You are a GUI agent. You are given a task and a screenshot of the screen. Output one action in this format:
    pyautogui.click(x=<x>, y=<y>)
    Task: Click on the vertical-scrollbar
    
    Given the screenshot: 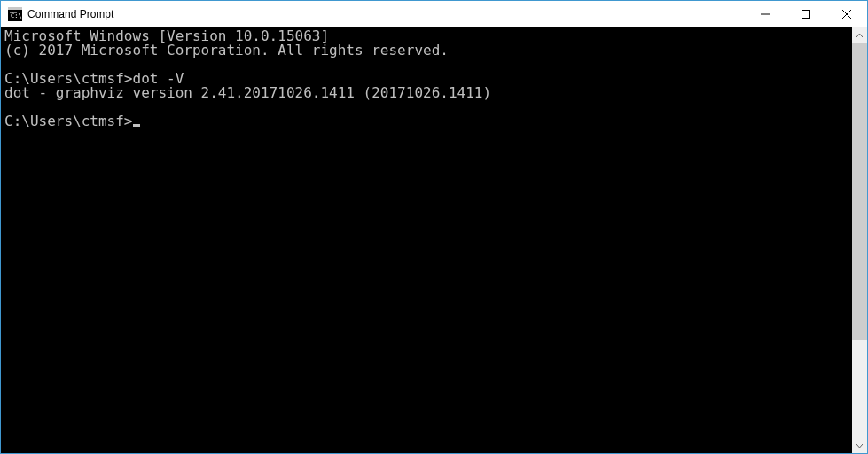 What is the action you would take?
    pyautogui.click(x=860, y=240)
    